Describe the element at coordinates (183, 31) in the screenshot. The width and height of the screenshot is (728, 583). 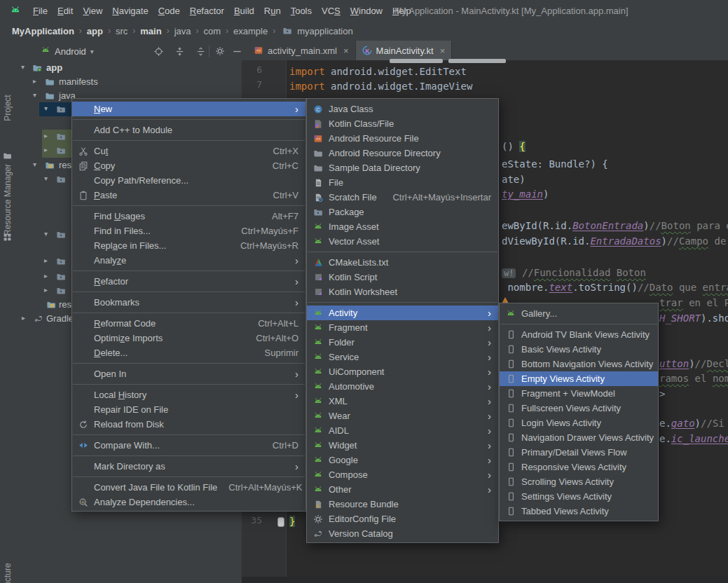
I see `breadcrumb-item-java: java` at that location.